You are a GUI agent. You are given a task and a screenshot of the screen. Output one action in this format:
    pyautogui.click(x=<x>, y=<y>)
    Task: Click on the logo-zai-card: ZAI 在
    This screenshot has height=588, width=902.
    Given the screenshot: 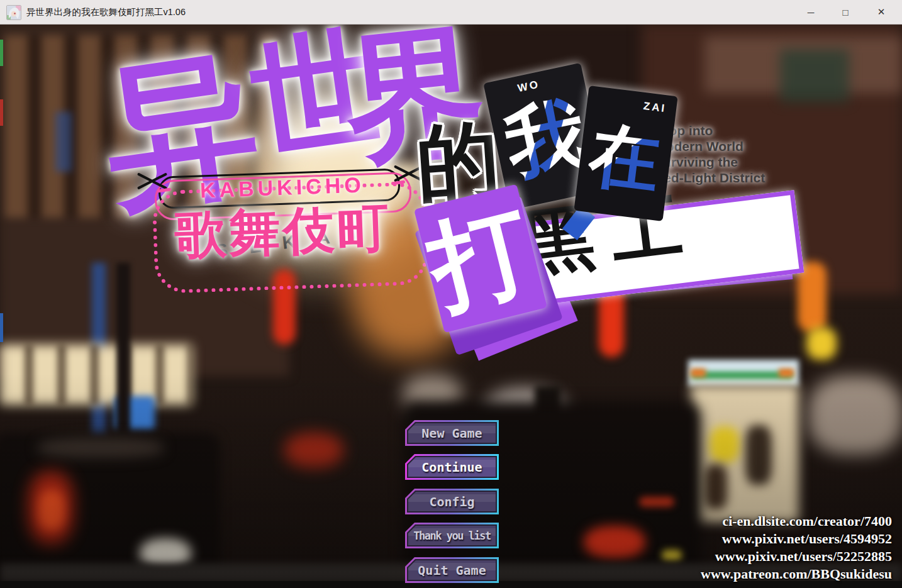 What is the action you would take?
    pyautogui.click(x=625, y=153)
    